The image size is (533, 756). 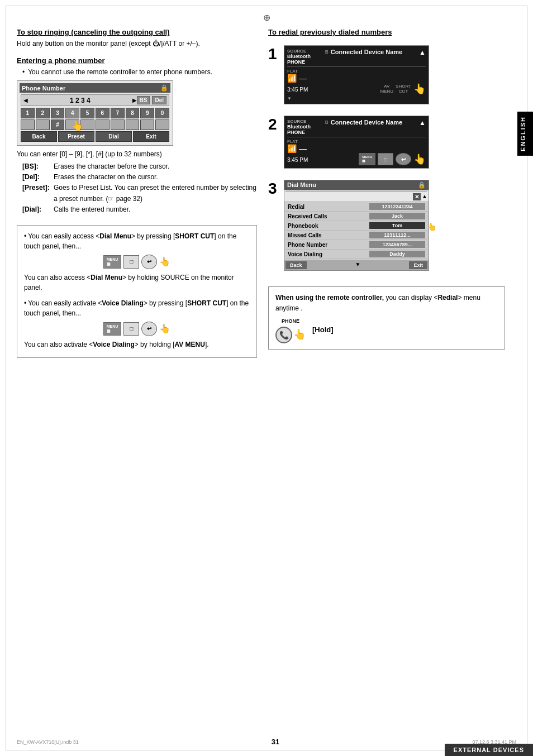 What do you see at coordinates (367, 52) in the screenshot?
I see `step1-device-name: Connected Device Name` at bounding box center [367, 52].